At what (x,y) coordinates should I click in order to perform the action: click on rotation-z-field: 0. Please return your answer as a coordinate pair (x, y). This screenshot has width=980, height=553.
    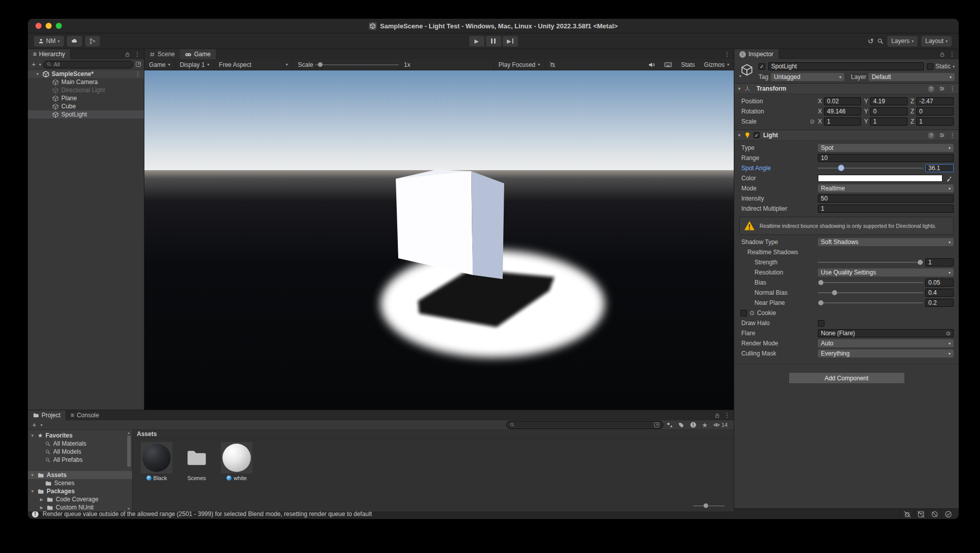
    Looking at the image, I should click on (935, 111).